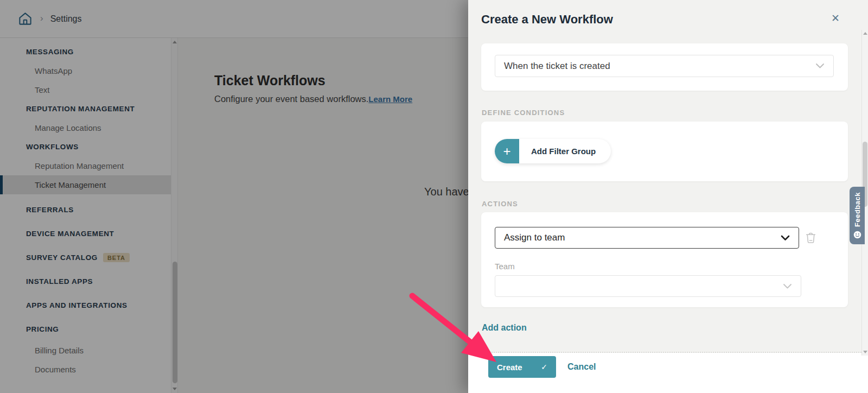  I want to click on check-icon: ✓, so click(544, 367).